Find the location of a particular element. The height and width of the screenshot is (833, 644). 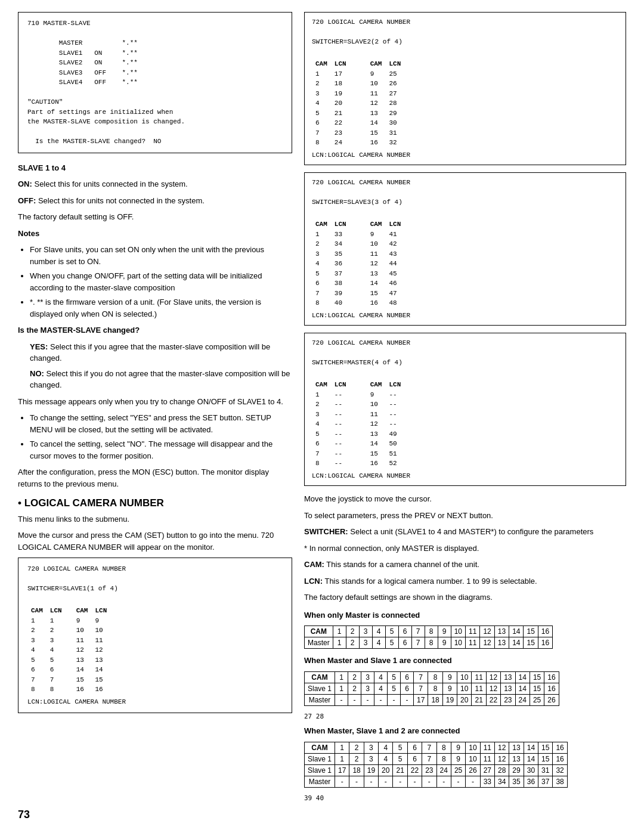

slave3-blank2 is located at coordinates (465, 212).